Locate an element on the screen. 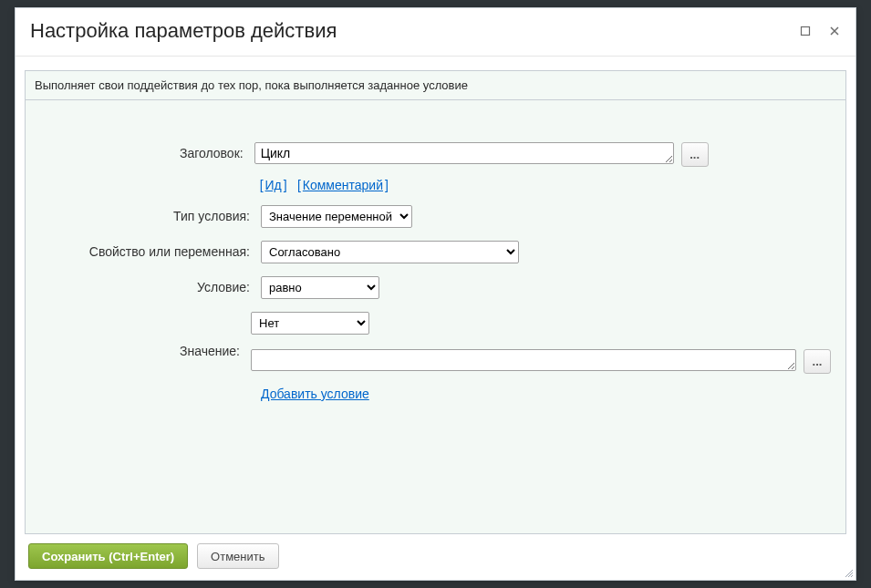  type-label: Тип условия: is located at coordinates (150, 214).